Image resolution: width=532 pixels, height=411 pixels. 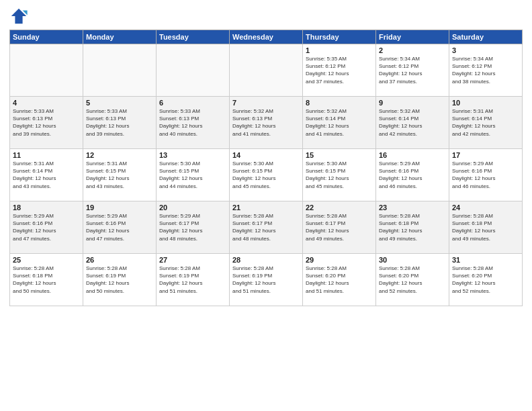 I want to click on calendar-cell: 31Sunrise: 5:28 AMSunset: 6:20 PMDayligh…, so click(x=486, y=280).